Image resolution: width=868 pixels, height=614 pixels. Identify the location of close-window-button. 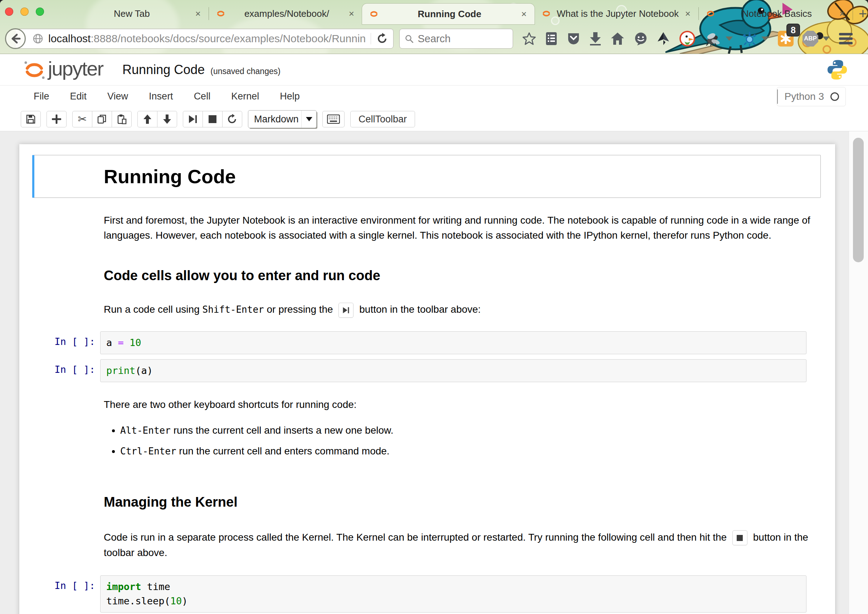
(9, 12).